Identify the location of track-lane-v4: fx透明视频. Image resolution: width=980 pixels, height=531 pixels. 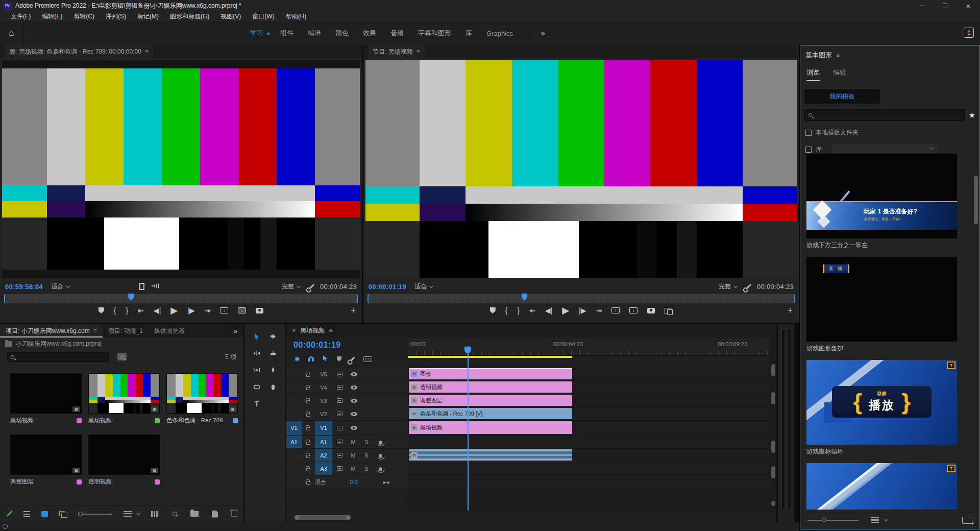
(589, 388).